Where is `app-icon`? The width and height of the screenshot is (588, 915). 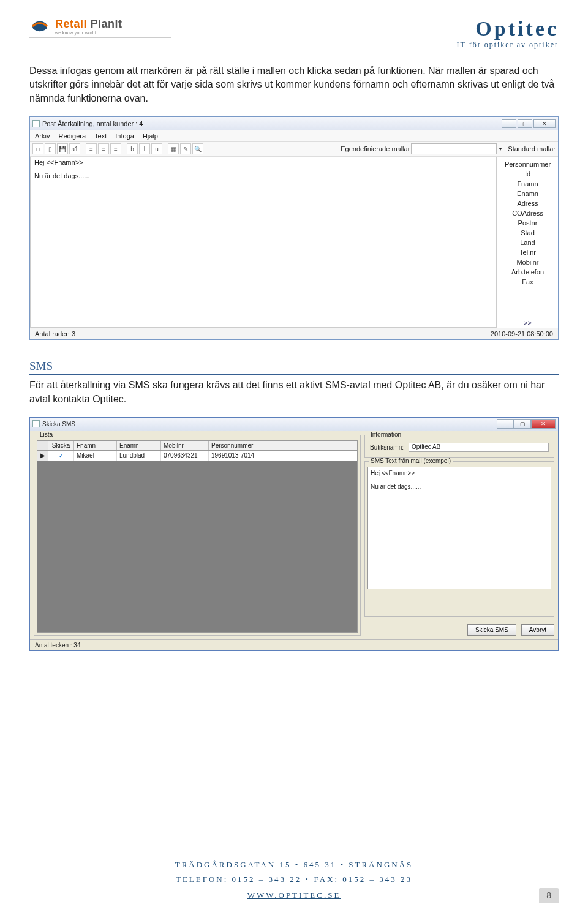 app-icon is located at coordinates (36, 124).